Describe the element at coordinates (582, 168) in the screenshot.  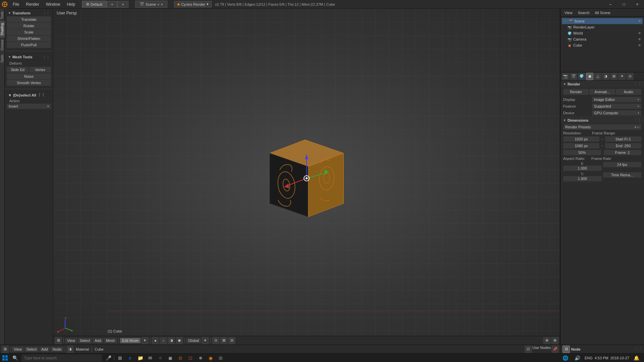
I see `aspect-x-field: 1.000` at that location.